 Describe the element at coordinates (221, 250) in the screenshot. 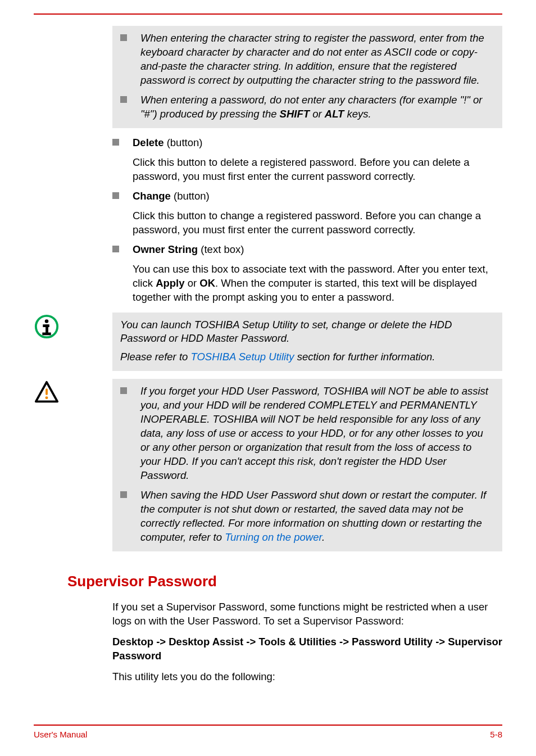

I see `term-type: (text box)` at that location.